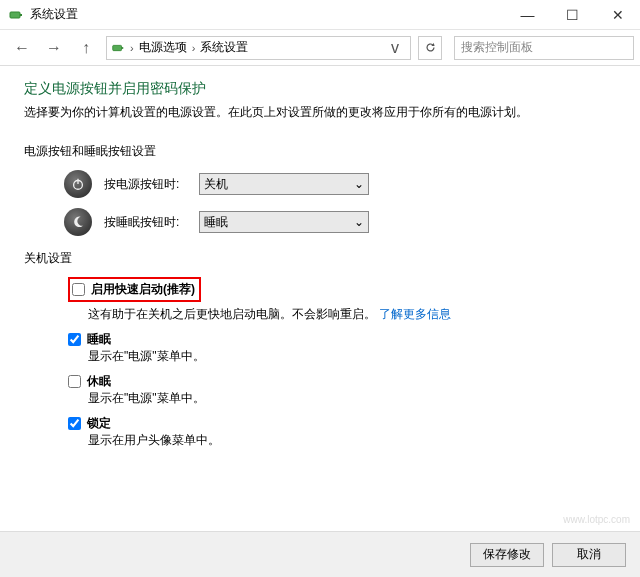 The height and width of the screenshot is (577, 640). What do you see at coordinates (143, 290) in the screenshot?
I see `fast-startup-label: 启用快速启动(推荐)` at bounding box center [143, 290].